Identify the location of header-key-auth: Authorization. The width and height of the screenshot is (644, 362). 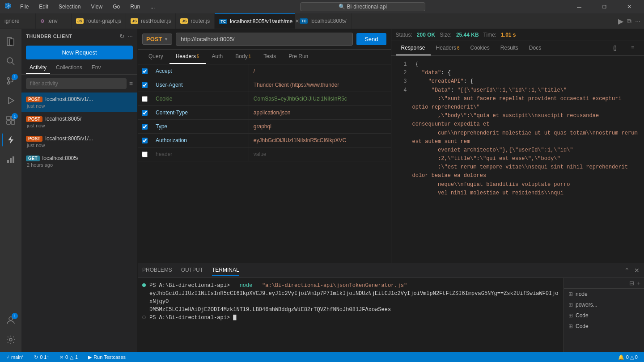
(200, 140).